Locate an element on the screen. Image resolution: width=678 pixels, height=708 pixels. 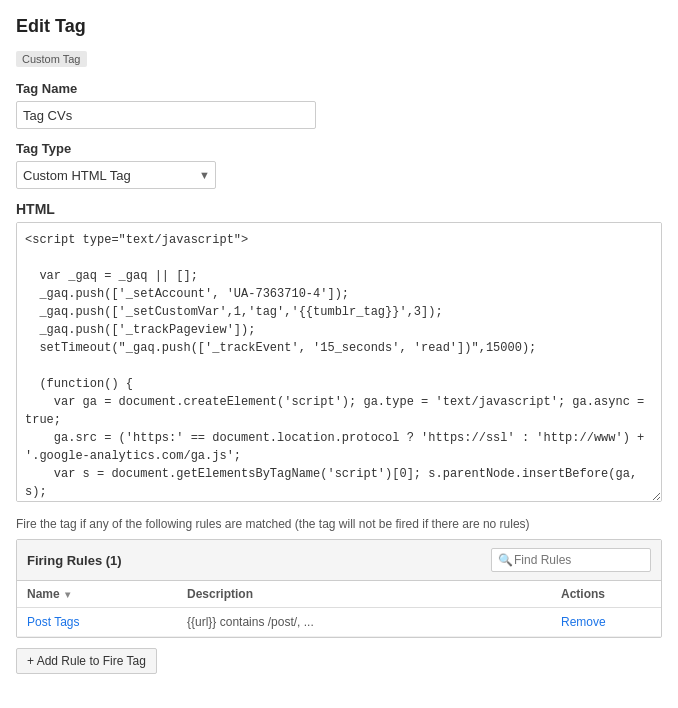
tag-name-section: Tag Name is located at coordinates (339, 105).